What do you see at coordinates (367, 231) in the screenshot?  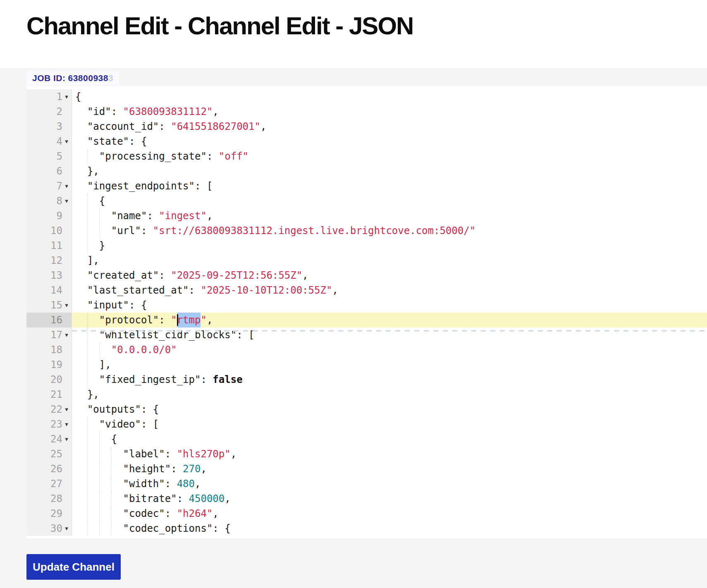 I see `code-line-10: 10 "url": "srt://6380093831112.ingest.li…` at bounding box center [367, 231].